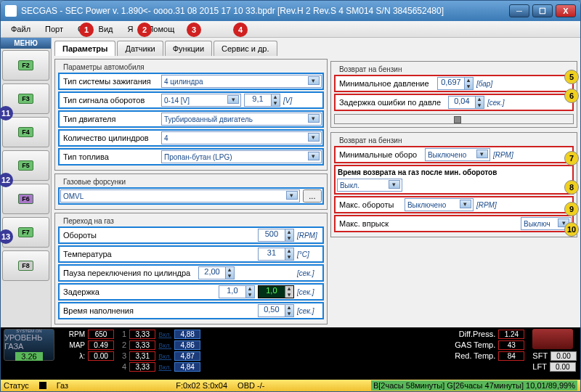 The width and height of the screenshot is (581, 392). Describe the element at coordinates (385, 83) in the screenshot. I see `lbl-minp: Минимальное давление` at that location.